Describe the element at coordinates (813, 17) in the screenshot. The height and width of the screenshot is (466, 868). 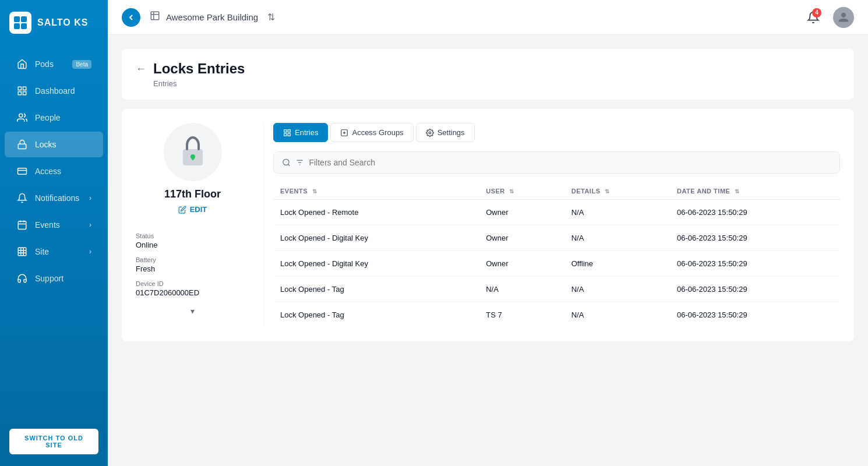
I see `notification-button: 4` at that location.